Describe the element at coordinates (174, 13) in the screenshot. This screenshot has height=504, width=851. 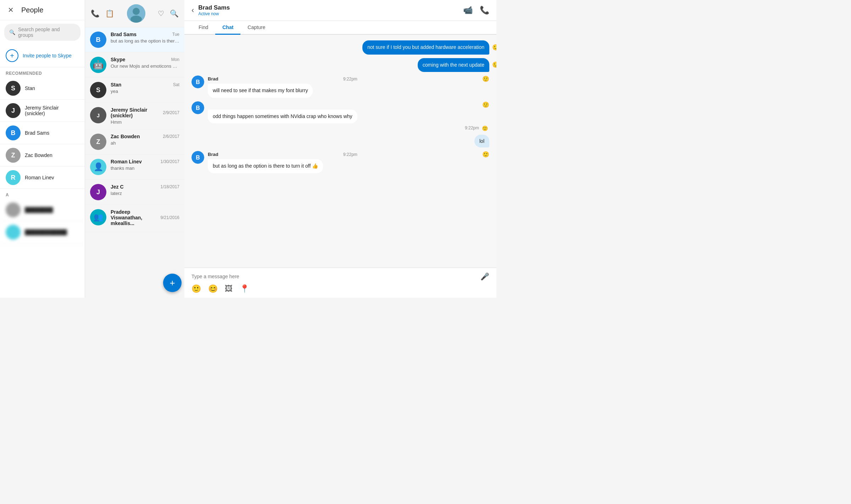
I see `search-icon-middle: 🔍` at that location.